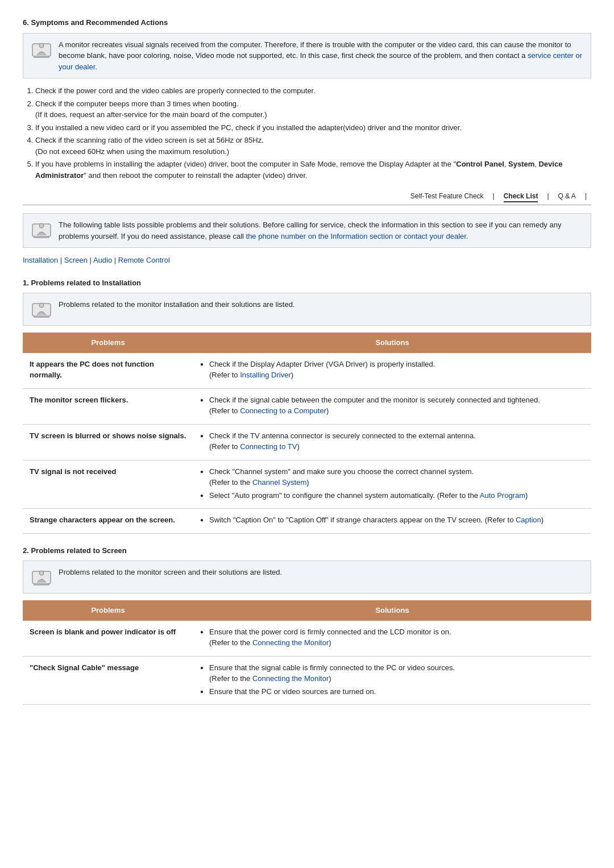 The height and width of the screenshot is (868, 614). Describe the element at coordinates (392, 369) in the screenshot. I see `list-item: Check if the Display Adapter Driver (VGA…` at that location.